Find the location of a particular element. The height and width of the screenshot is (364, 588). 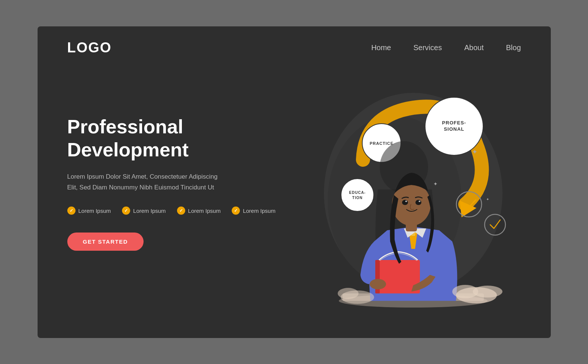

nav-item-services: Services is located at coordinates (428, 48).